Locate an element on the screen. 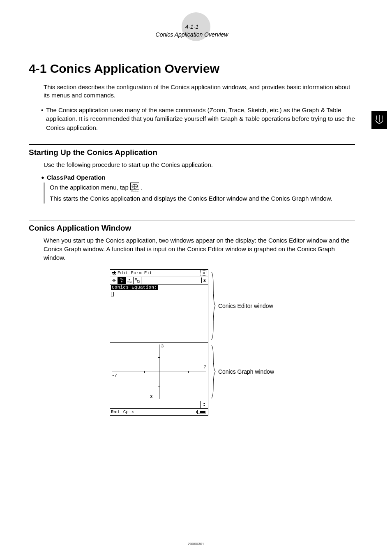  proc1-text-a: On the application menu, tap is located at coordinates (89, 187).